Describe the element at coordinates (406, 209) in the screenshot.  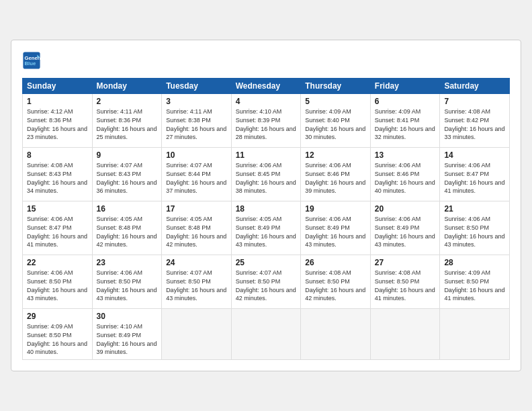
I see `day-number: 20` at that location.